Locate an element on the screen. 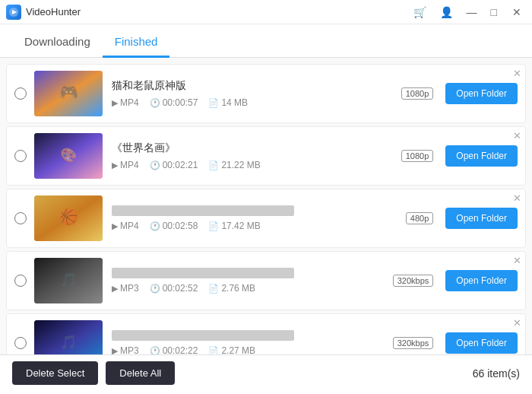 The width and height of the screenshot is (532, 394). file-icon-1: 📄 is located at coordinates (214, 103).